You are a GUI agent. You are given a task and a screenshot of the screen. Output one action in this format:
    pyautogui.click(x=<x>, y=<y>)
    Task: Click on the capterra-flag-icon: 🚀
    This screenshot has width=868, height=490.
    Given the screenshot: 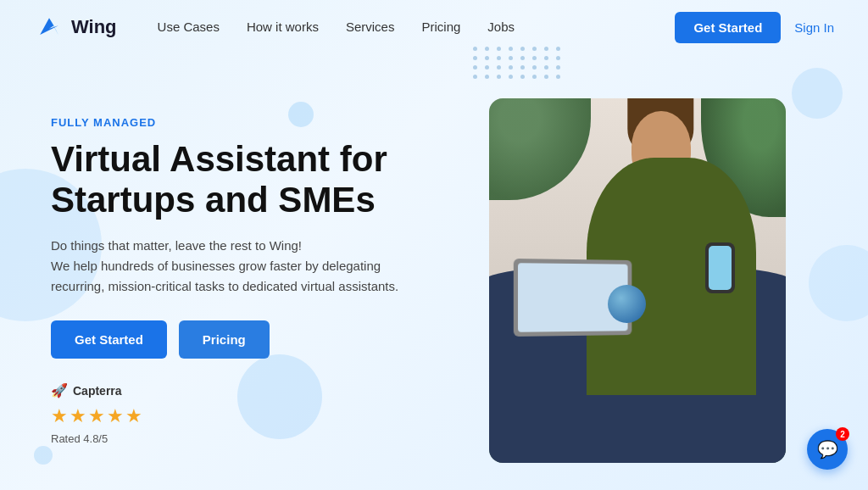 What is the action you would take?
    pyautogui.click(x=59, y=390)
    